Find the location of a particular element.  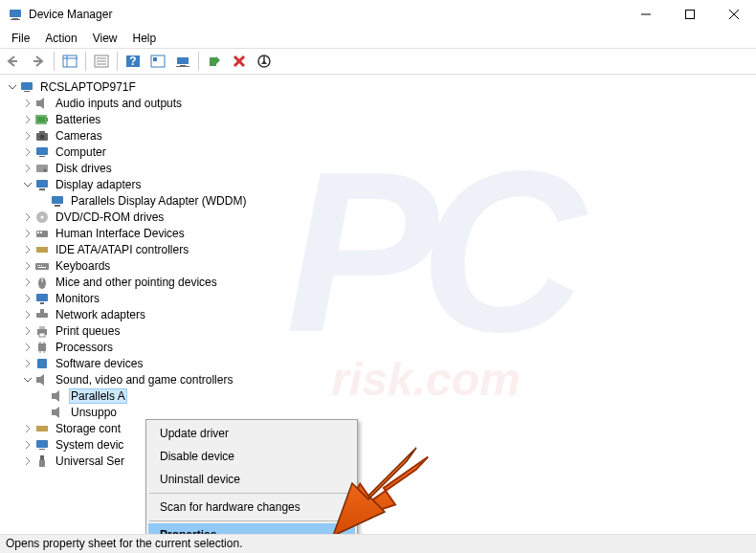

tree-label: Processors is located at coordinates (84, 347).